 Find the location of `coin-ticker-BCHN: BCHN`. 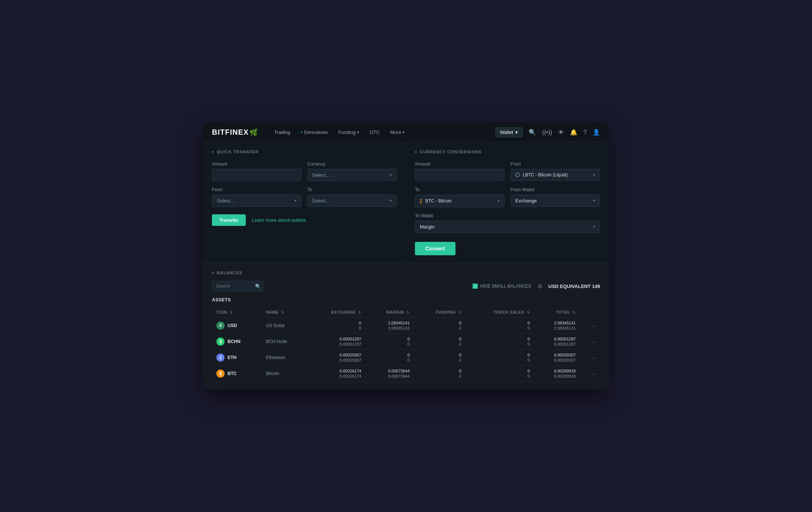

coin-ticker-BCHN: BCHN is located at coordinates (234, 342).